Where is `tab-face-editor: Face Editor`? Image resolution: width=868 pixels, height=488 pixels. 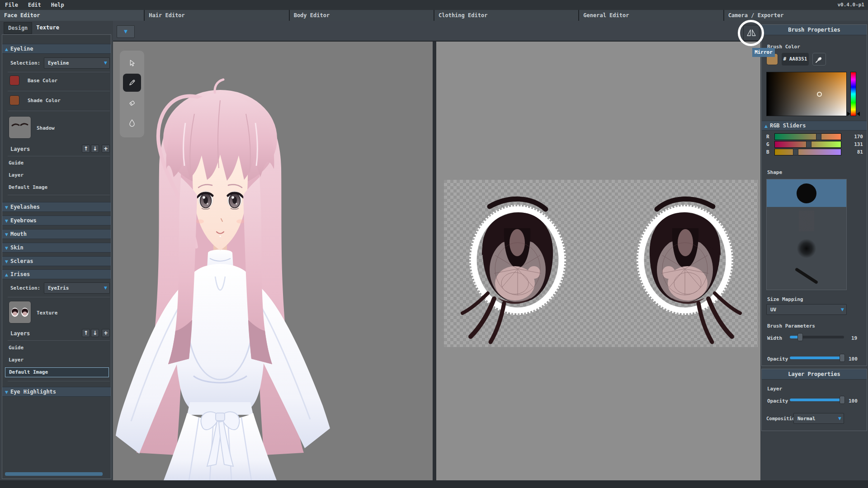
tab-face-editor: Face Editor is located at coordinates (72, 15).